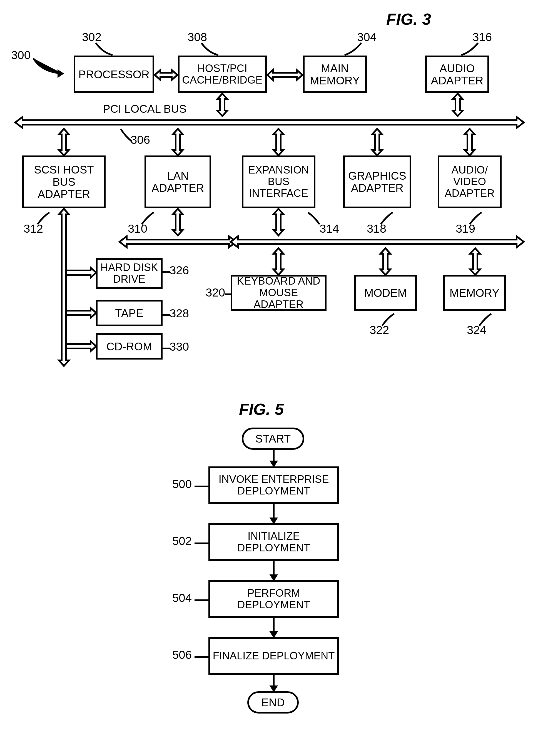 The width and height of the screenshot is (538, 756). Describe the element at coordinates (278, 142) in the screenshot. I see `conn-bus-exp` at that location.